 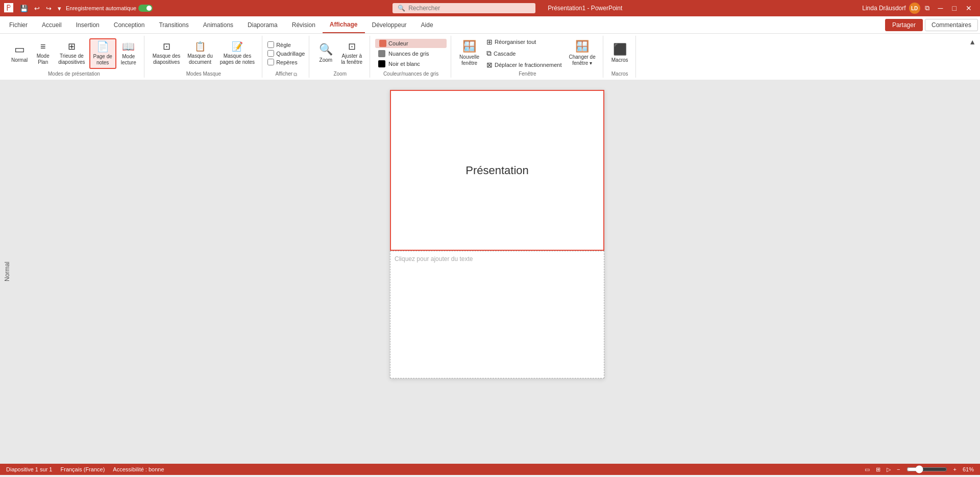 I want to click on btn-normal: ▭ Normal, so click(x=19, y=54).